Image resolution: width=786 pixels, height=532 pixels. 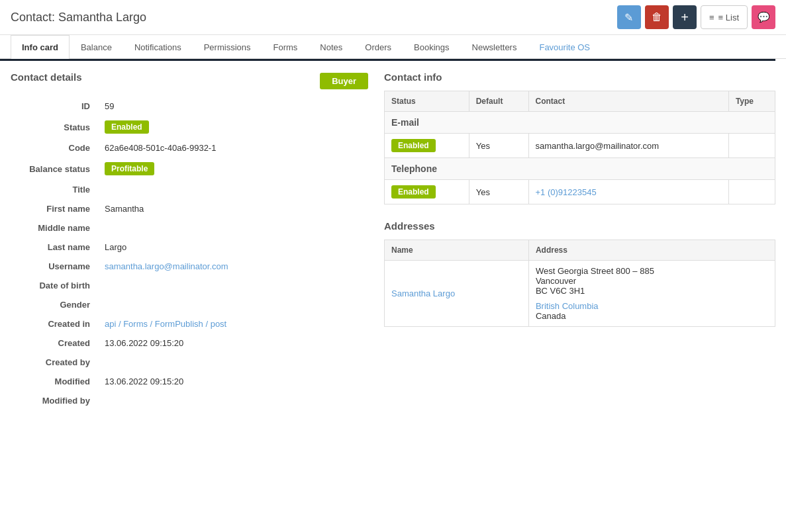 I want to click on tab-bookings: Bookings, so click(x=432, y=47).